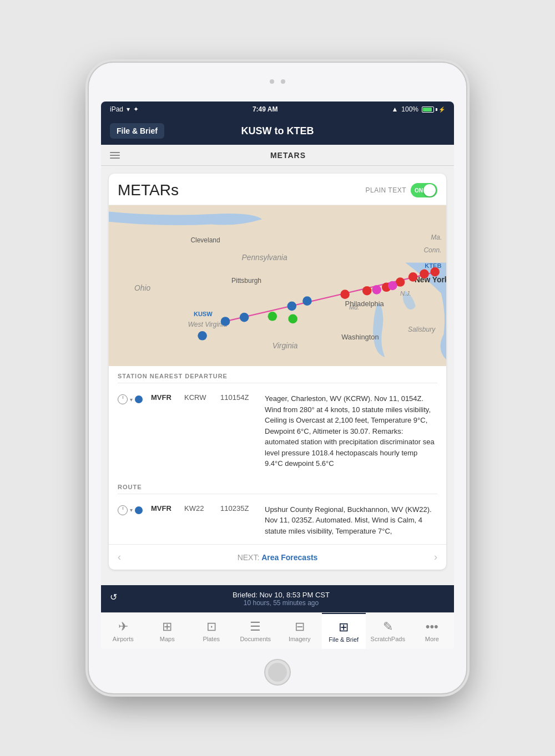  Describe the element at coordinates (388, 631) in the screenshot. I see `tab-scratchpads: ✎ ScratchPads` at that location.